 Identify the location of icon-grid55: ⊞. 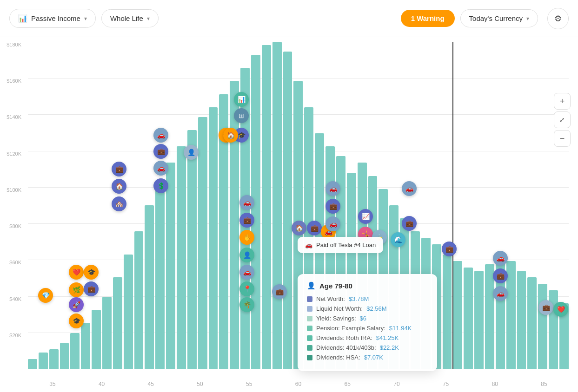
(241, 116).